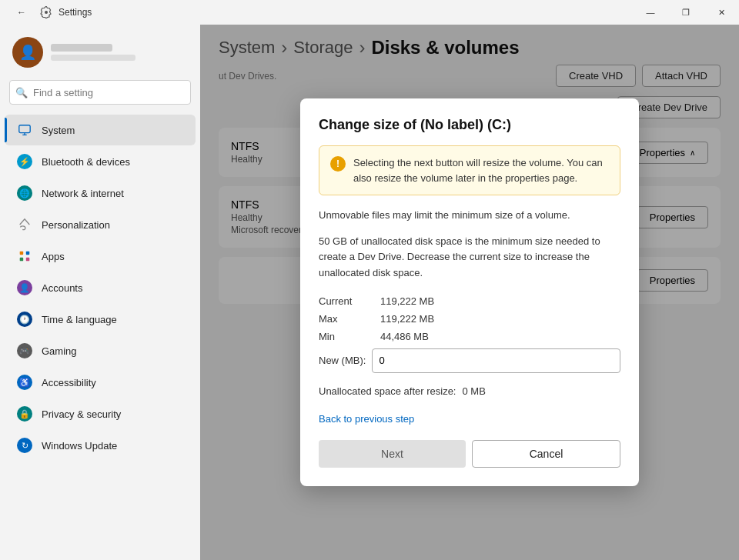 Image resolution: width=739 pixels, height=560 pixels. Describe the element at coordinates (721, 12) in the screenshot. I see `close-button: ✕` at that location.